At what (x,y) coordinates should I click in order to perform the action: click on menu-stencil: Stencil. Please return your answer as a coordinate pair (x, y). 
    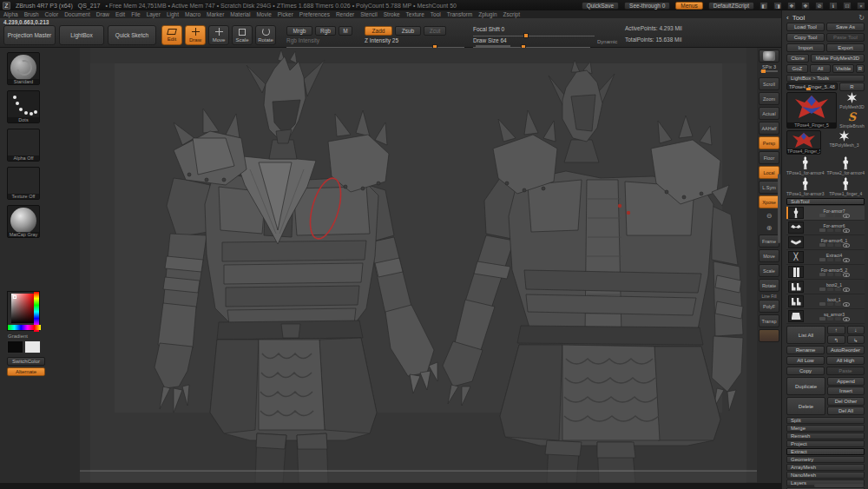
    Looking at the image, I should click on (369, 14).